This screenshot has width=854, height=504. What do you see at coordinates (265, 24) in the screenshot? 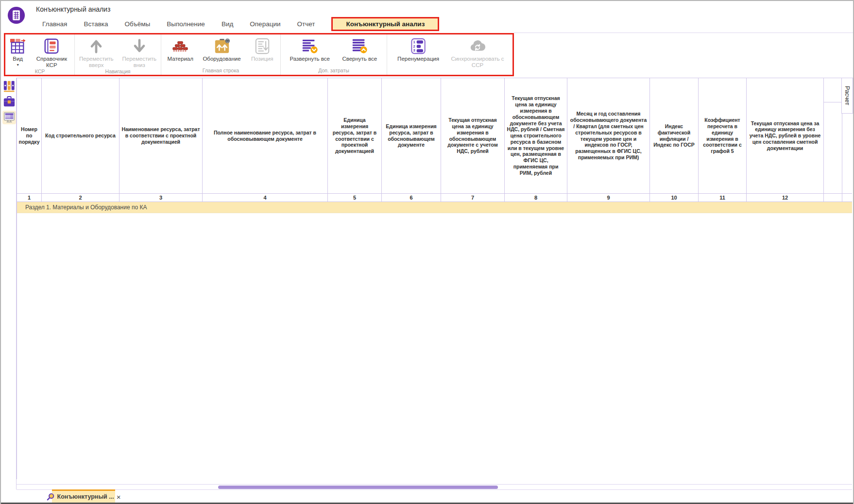
I see `menu-tab-operations: Операции` at bounding box center [265, 24].